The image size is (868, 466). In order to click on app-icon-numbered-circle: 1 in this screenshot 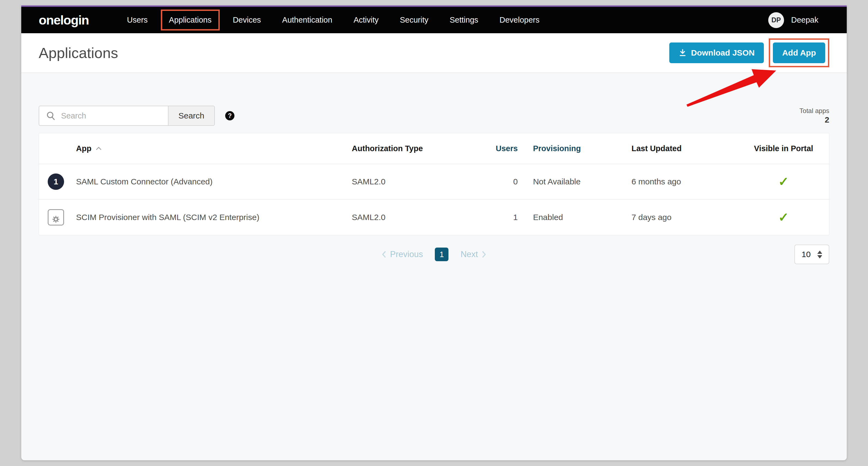, I will do `click(56, 182)`.